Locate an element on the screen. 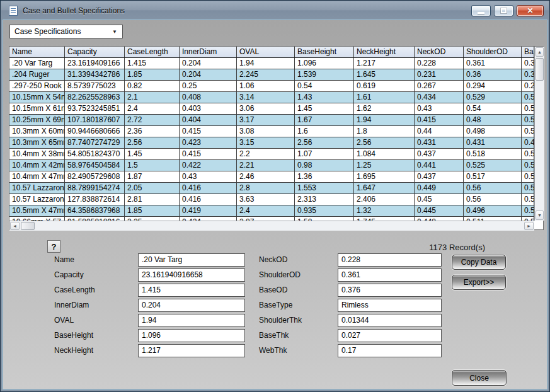 This screenshot has width=550, height=392. copy-data-button: Copy Data is located at coordinates (479, 262).